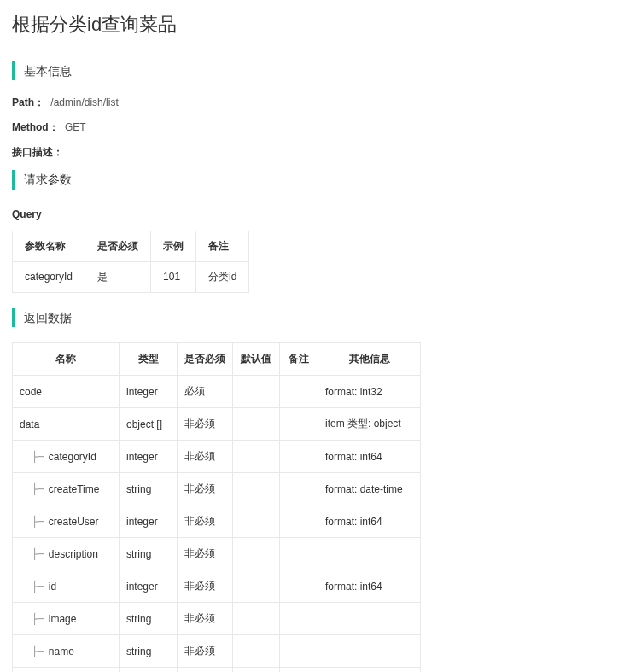 This screenshot has width=630, height=672. I want to click on resp-th-note: 备注, so click(299, 359).